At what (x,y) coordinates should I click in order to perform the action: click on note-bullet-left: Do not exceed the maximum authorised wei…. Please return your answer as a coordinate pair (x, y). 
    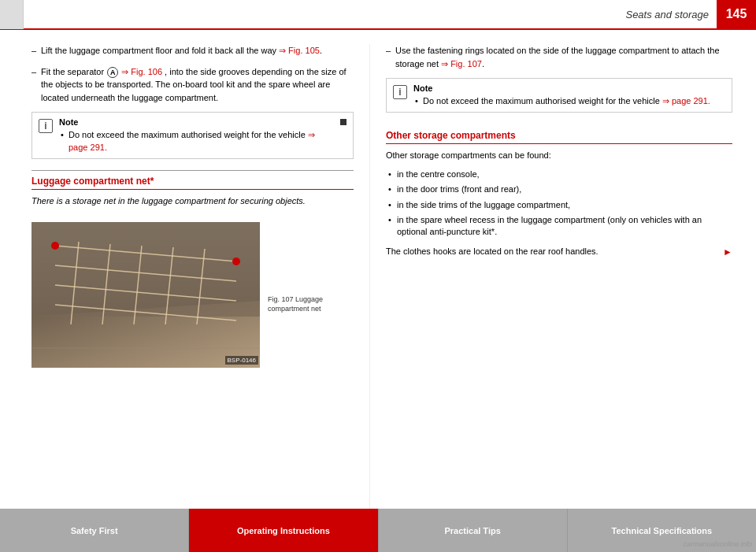
    Looking at the image, I should click on (197, 142).